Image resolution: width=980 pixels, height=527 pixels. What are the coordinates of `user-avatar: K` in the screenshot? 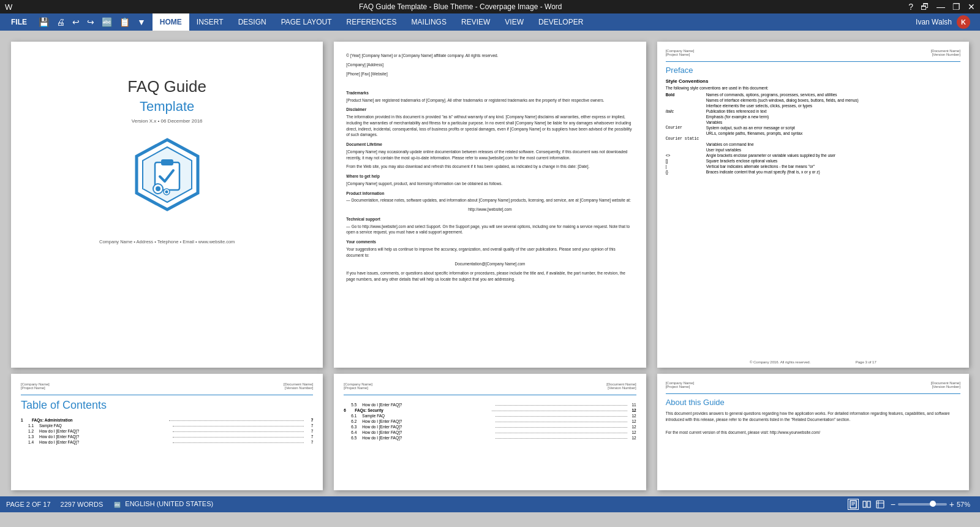 It's located at (963, 22).